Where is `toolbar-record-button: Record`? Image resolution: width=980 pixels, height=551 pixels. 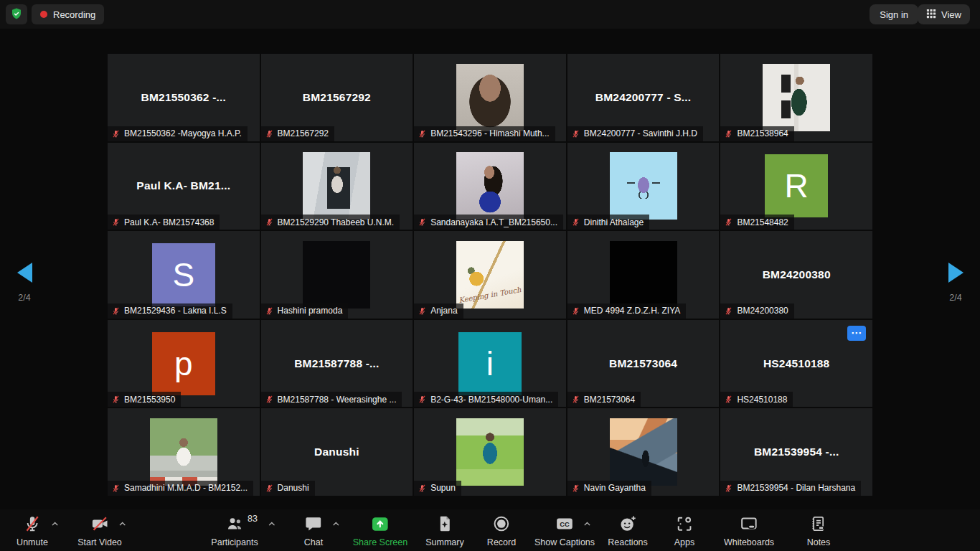 toolbar-record-button: Record is located at coordinates (501, 531).